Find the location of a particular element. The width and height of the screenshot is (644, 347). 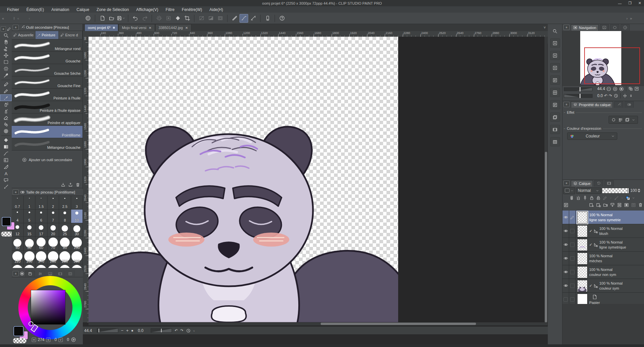

color-tab-frame-ic is located at coordinates (70, 274).